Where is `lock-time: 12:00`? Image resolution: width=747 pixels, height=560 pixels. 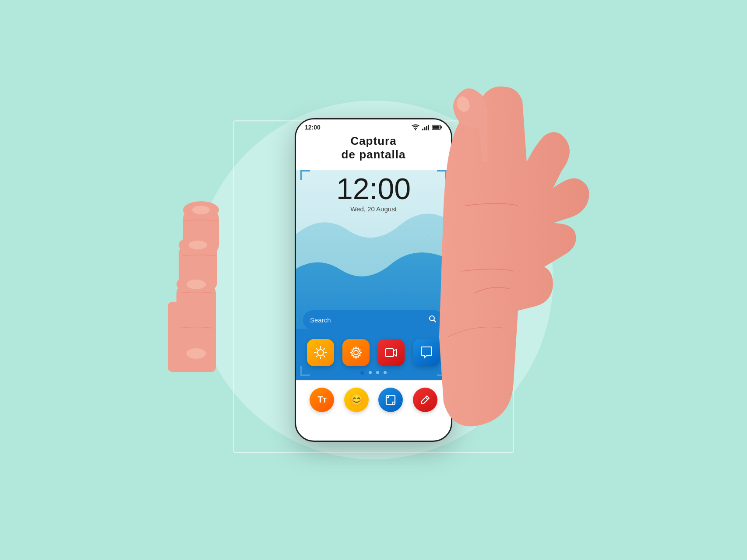 lock-time: 12:00 is located at coordinates (374, 189).